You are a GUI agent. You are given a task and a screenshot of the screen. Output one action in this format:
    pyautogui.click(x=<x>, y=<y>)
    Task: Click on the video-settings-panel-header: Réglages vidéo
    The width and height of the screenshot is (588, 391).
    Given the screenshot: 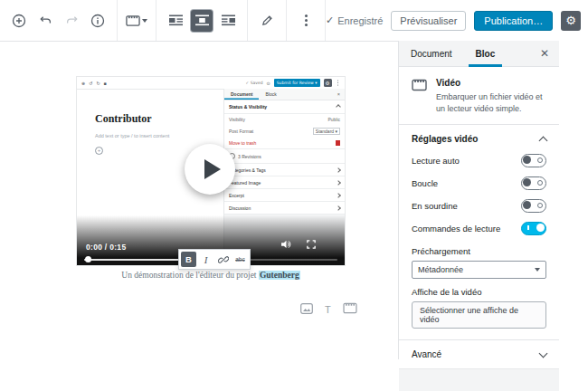 What is the action you would take?
    pyautogui.click(x=479, y=138)
    